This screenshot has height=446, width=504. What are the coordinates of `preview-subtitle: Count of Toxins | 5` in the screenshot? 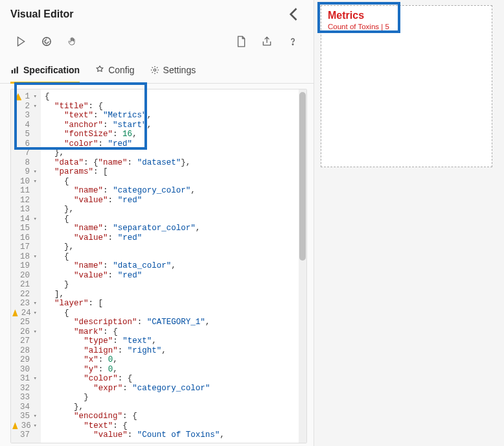 It's located at (407, 27).